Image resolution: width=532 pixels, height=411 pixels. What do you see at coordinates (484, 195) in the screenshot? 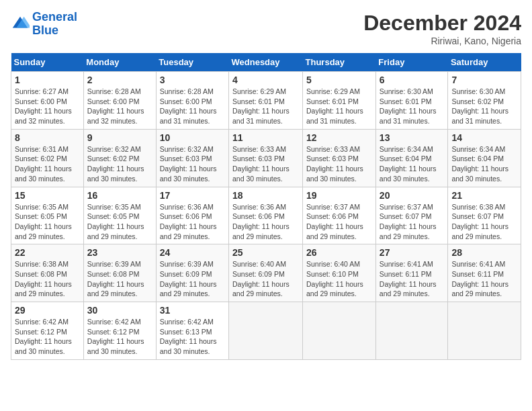
I see `day-number: 21` at bounding box center [484, 195].